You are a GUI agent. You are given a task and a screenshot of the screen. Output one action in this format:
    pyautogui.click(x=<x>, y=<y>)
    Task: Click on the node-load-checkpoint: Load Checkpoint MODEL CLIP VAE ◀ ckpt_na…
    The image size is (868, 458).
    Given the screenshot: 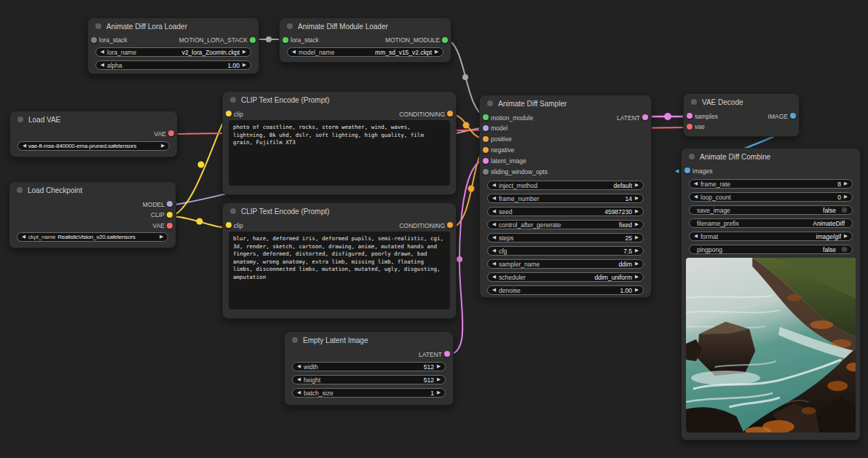 What is the action you would take?
    pyautogui.click(x=92, y=215)
    